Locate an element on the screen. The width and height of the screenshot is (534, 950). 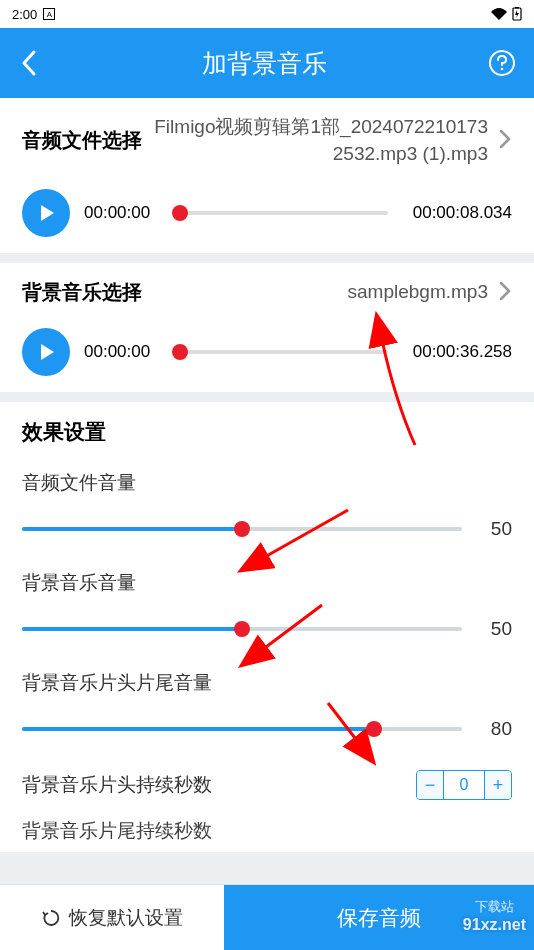
bgm-file-card: 背景音乐选择 samplebgm.mp3 00:00:00 00:00:36.2… is located at coordinates (267, 328).